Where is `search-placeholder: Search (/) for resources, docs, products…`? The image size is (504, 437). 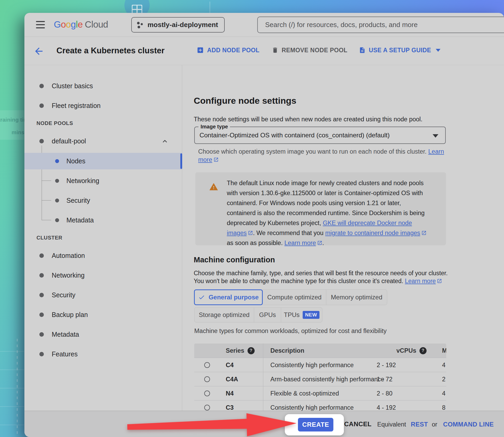 search-placeholder: Search (/) for resources, docs, products… is located at coordinates (341, 25).